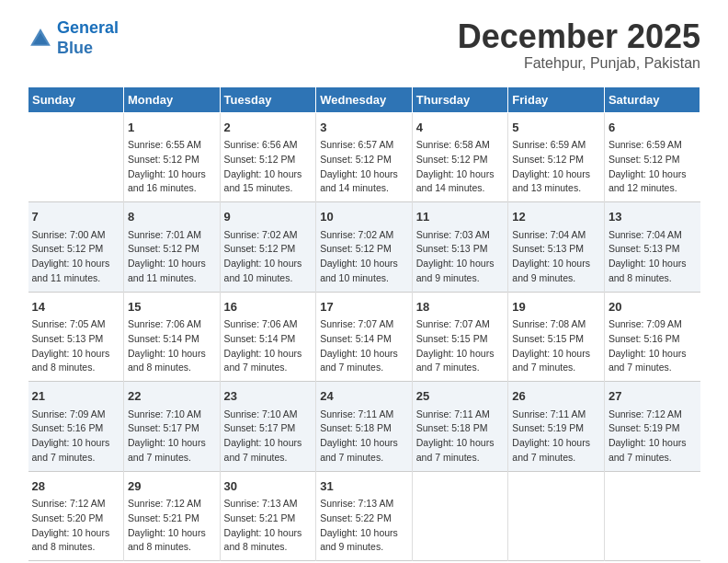 The height and width of the screenshot is (563, 728). Describe the element at coordinates (557, 157) in the screenshot. I see `calendar-cell: 5Sunrise: 6:59 AM Sunset: 5:12 PM Daylig…` at that location.